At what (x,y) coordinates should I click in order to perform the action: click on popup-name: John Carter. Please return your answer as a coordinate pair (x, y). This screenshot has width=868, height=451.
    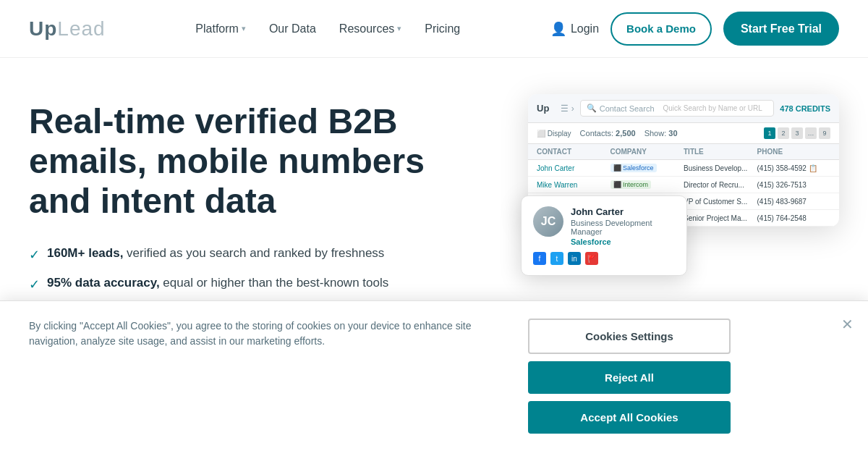
    Looking at the image, I should click on (623, 211).